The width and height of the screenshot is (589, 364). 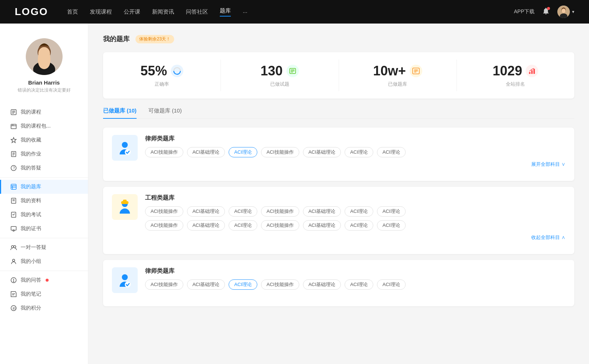 I want to click on sidebar-item-group: 我的小组, so click(x=44, y=261).